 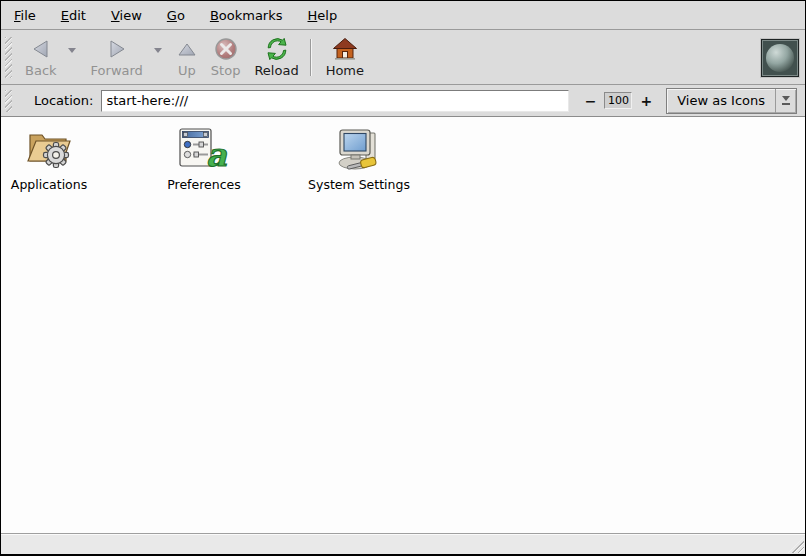 I want to click on zoom-level-indicator: 100, so click(x=618, y=100).